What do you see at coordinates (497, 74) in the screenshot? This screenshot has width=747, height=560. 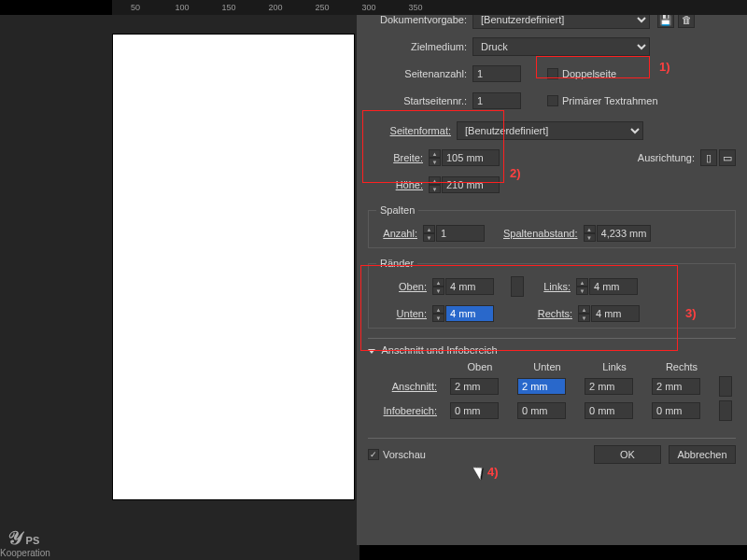 I see `pages-input` at bounding box center [497, 74].